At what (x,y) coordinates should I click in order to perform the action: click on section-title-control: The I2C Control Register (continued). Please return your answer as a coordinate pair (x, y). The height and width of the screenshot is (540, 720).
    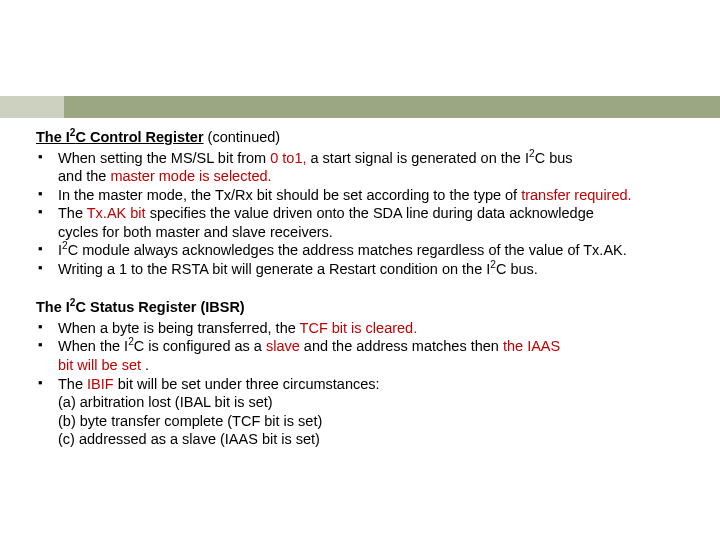
    Looking at the image, I should click on (378, 138).